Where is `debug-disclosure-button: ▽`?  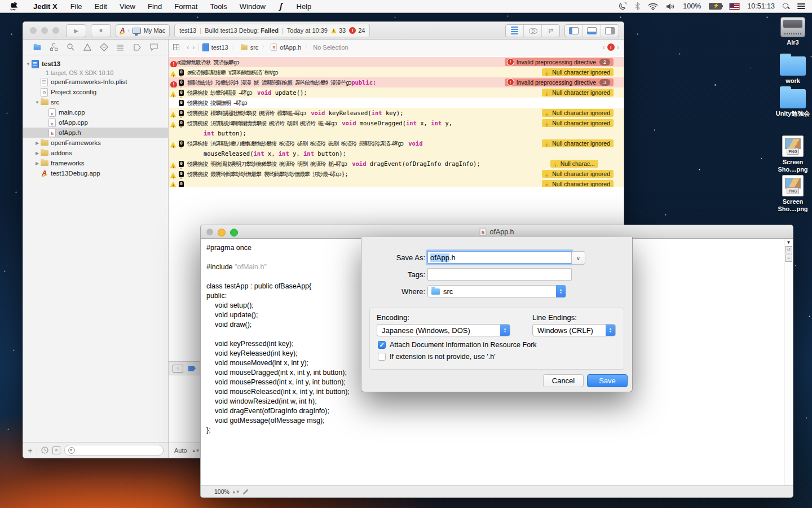 debug-disclosure-button: ▽ is located at coordinates (178, 369).